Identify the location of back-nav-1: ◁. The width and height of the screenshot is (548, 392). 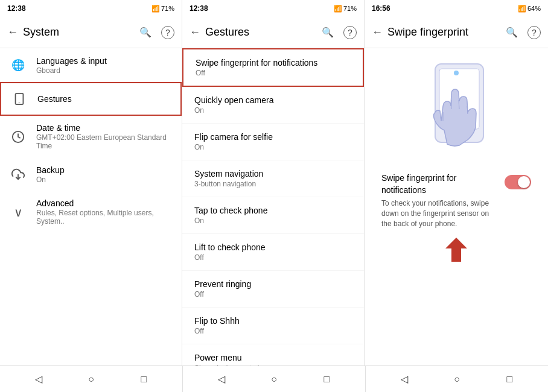
(39, 379).